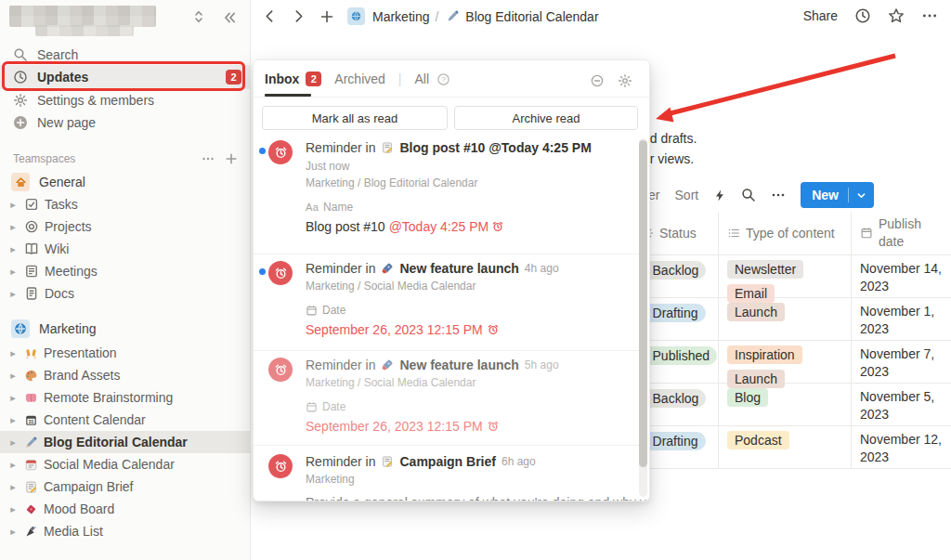  Describe the element at coordinates (782, 362) in the screenshot. I see `table-row: ▸Published Inspiration Launch November 7…` at that location.